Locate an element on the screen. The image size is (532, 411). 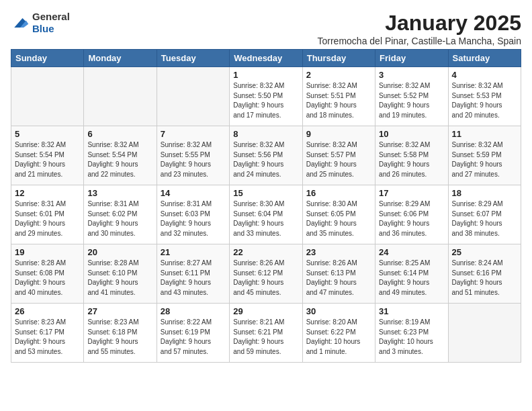
day-info: Sunrise: 8:32 AM Sunset: 5:55 PM Dayligh… is located at coordinates (193, 160).